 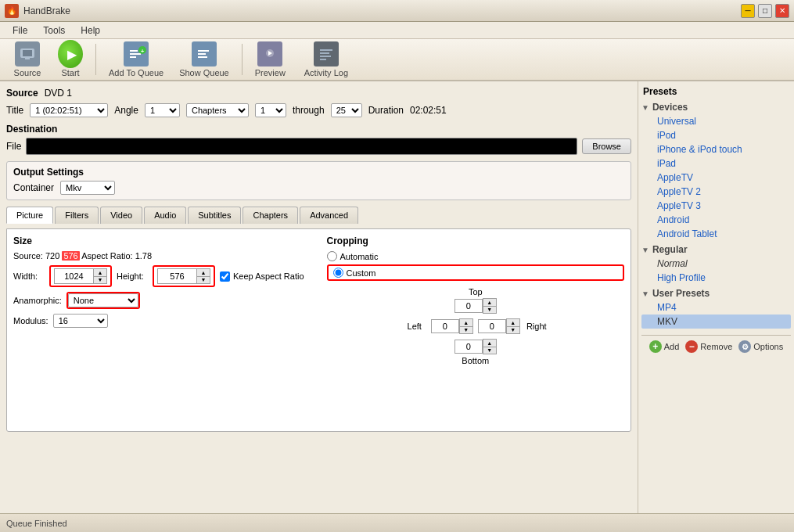 What do you see at coordinates (490, 310) in the screenshot?
I see `crop-top-down: ▼` at bounding box center [490, 310].